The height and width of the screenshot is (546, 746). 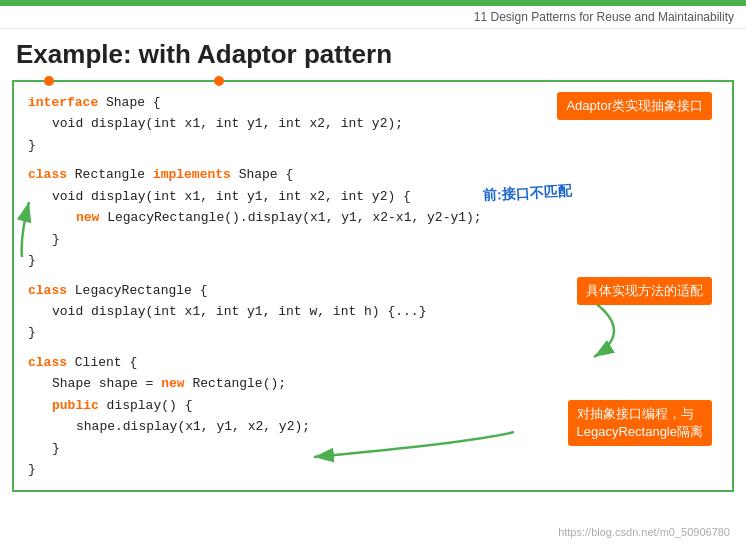 I want to click on code-line: Shape shape = new Rectangle();, so click(x=373, y=384).